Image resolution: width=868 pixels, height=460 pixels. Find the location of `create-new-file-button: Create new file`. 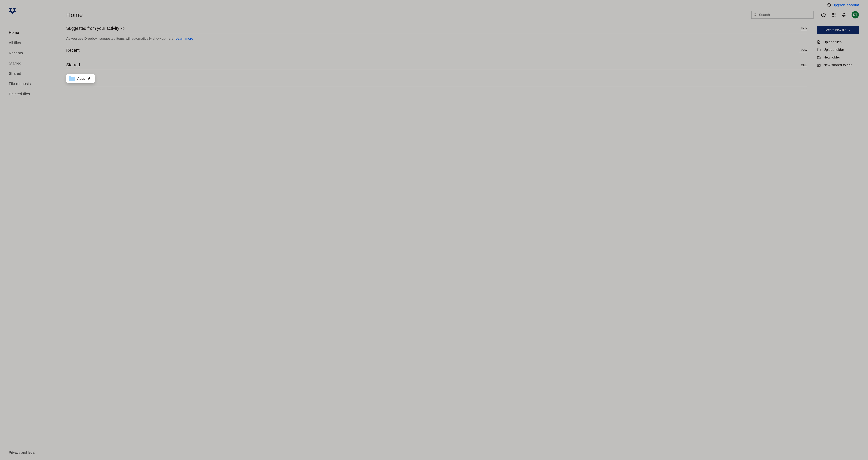

create-new-file-button: Create new file is located at coordinates (838, 30).